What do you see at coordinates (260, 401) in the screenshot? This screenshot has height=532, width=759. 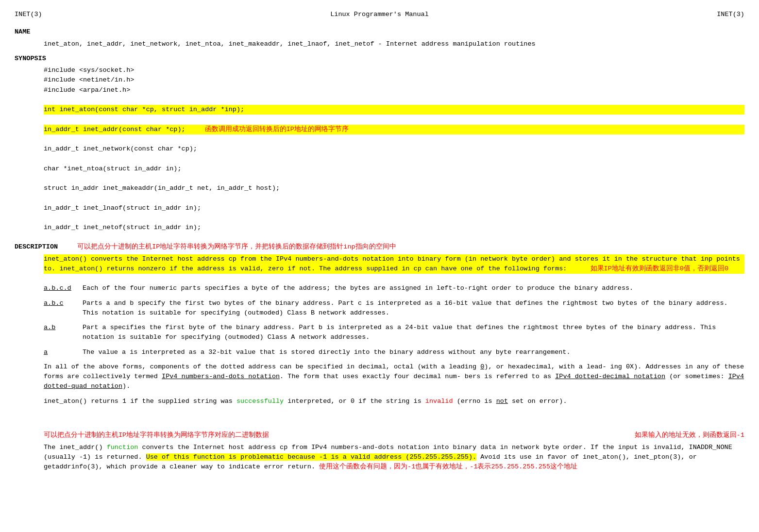 I see `para2-success: successfully` at bounding box center [260, 401].